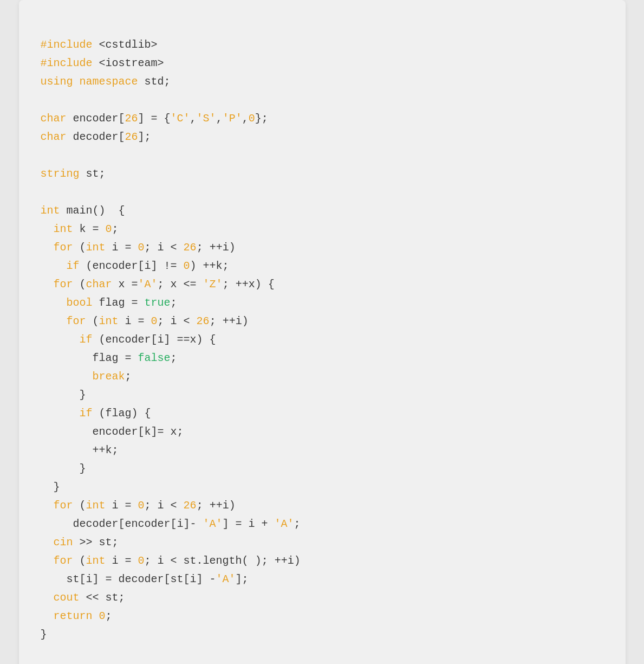  I want to click on keyword-int1: int, so click(63, 229).